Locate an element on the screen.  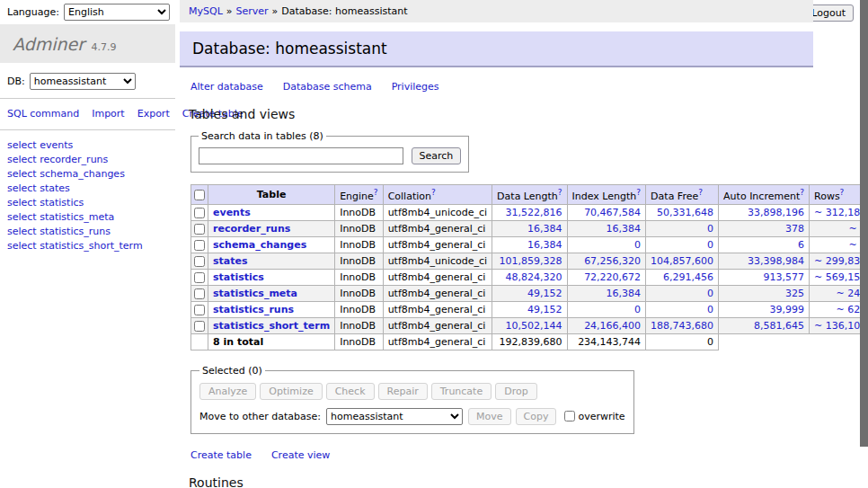
sidebar-select-statistics: select statistics is located at coordinates (88, 203).